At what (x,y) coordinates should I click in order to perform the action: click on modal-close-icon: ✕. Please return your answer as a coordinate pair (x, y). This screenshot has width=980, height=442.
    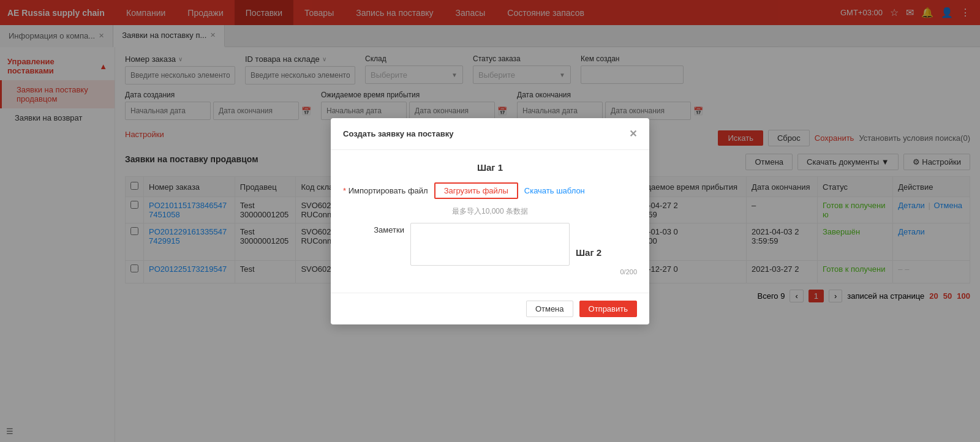
    Looking at the image, I should click on (633, 133).